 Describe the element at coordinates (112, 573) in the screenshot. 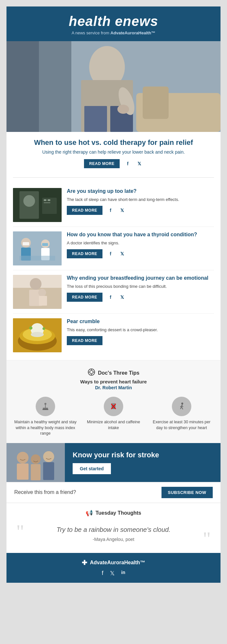

I see `footer-twitter-icon: 𝕏` at that location.